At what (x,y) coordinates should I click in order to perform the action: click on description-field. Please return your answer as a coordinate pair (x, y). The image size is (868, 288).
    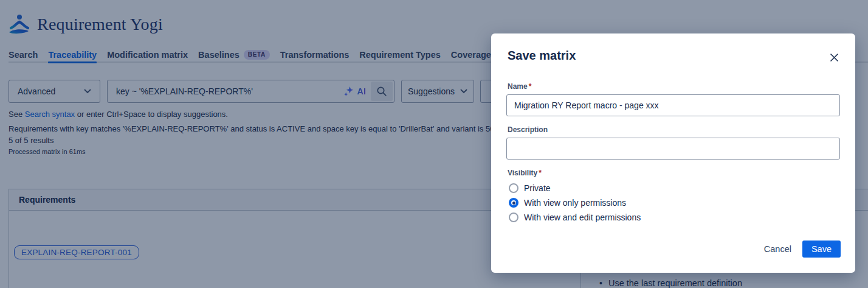
    Looking at the image, I should click on (673, 149).